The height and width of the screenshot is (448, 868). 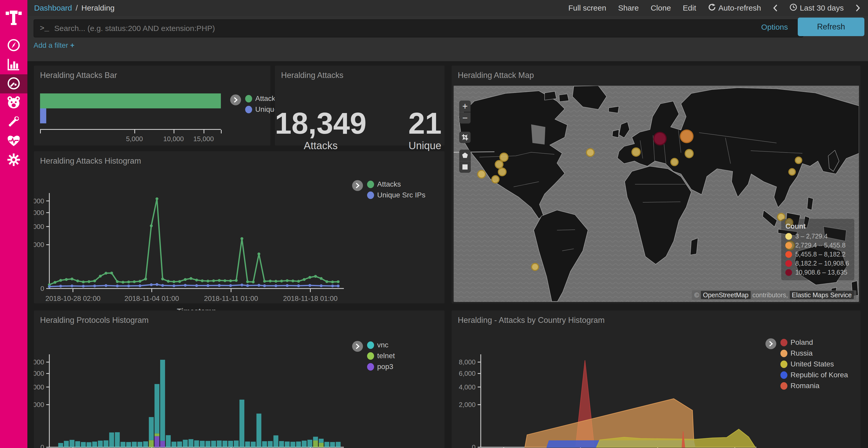 I want to click on map-zoom-in-button: +, so click(x=465, y=106).